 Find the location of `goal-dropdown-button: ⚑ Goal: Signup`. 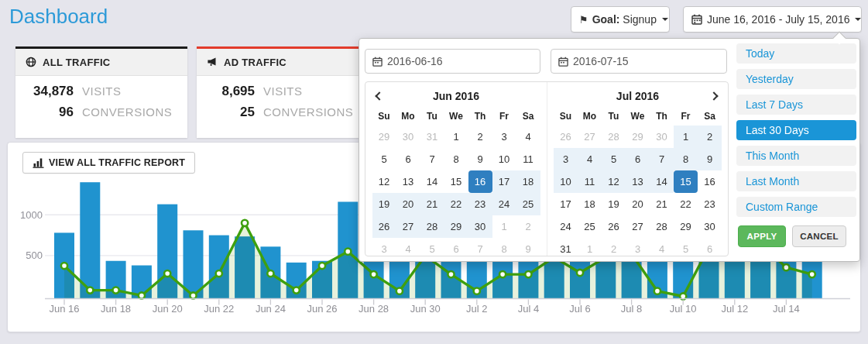

goal-dropdown-button: ⚑ Goal: Signup is located at coordinates (620, 19).